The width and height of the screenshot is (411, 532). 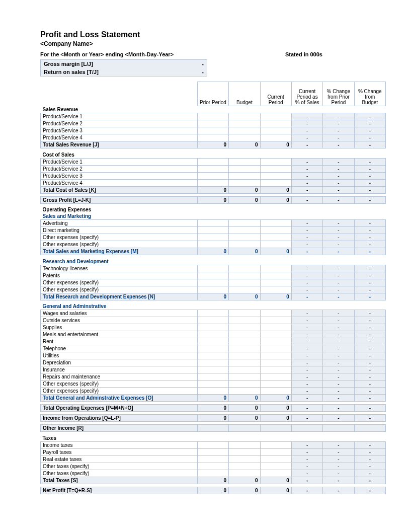 What do you see at coordinates (119, 321) in the screenshot?
I see `row-label: Outside services` at bounding box center [119, 321].